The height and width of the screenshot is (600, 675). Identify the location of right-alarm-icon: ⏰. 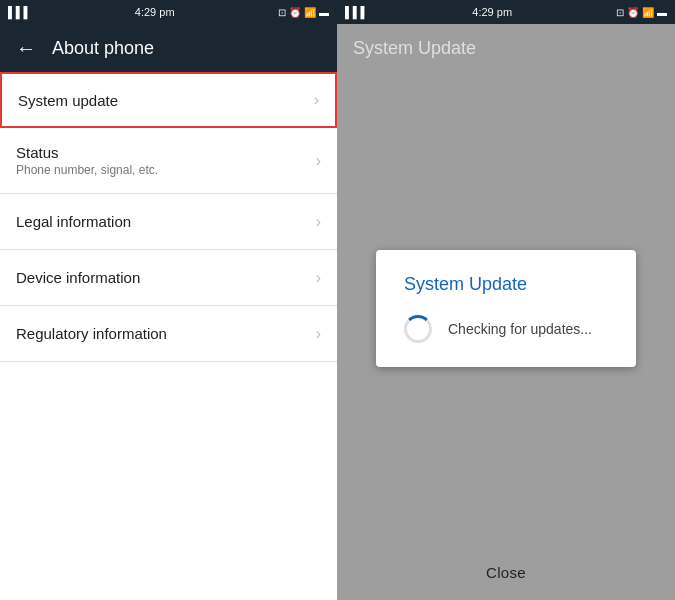
(633, 12).